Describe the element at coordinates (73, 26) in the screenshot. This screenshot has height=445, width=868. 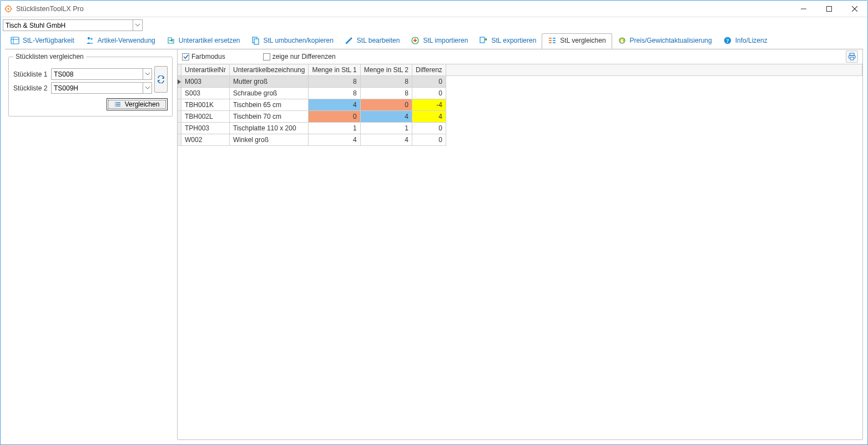
I see `company-combo` at that location.